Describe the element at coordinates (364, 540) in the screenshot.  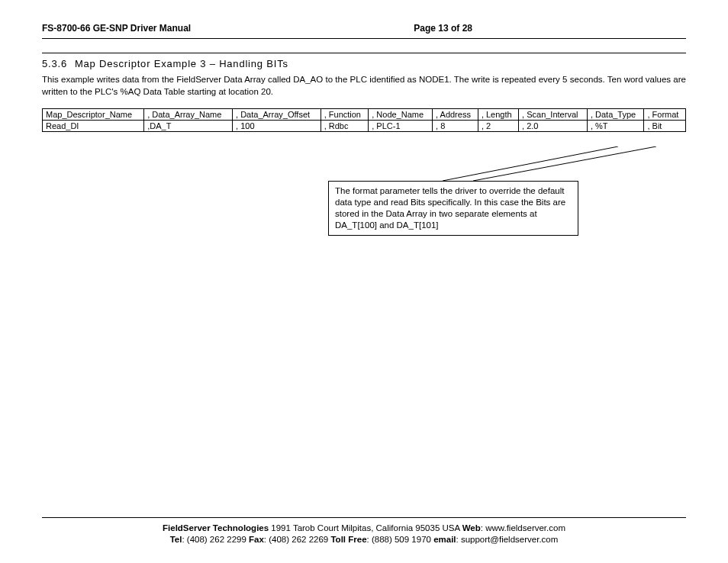
I see `footer-line-2: Tel: (408) 262 2299 Fax: (408) 262 2269 …` at that location.